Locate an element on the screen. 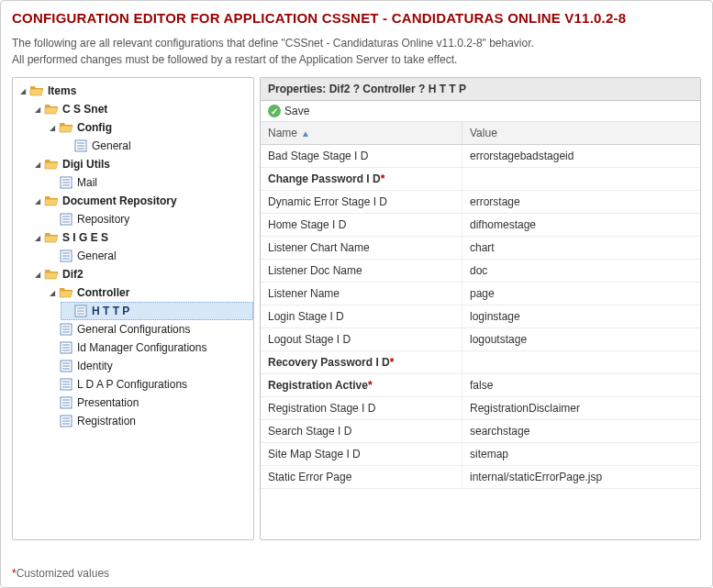 The image size is (713, 588). property-value-cell: false is located at coordinates (582, 385).